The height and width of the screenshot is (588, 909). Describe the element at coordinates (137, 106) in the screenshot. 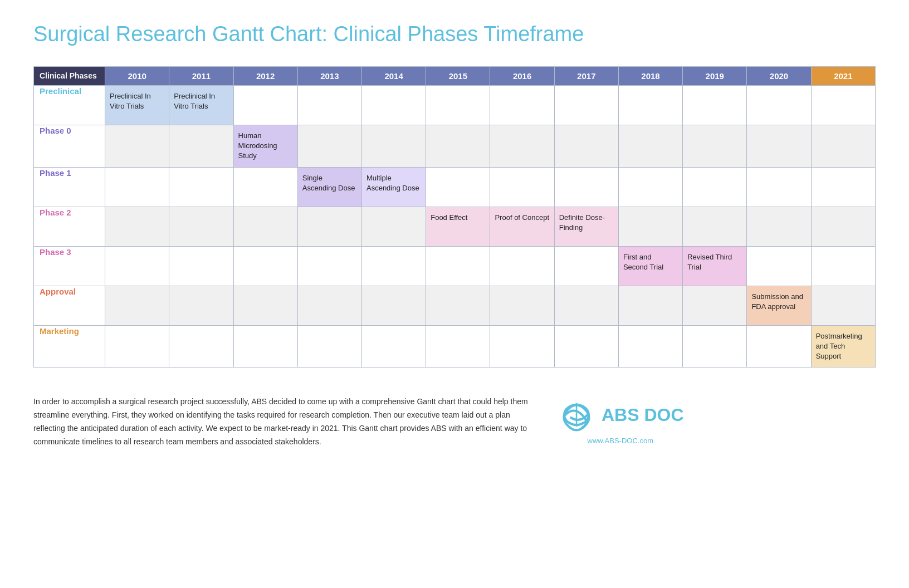

I see `cell-preclinical-2010: Preclinical In Vitro Trials` at that location.